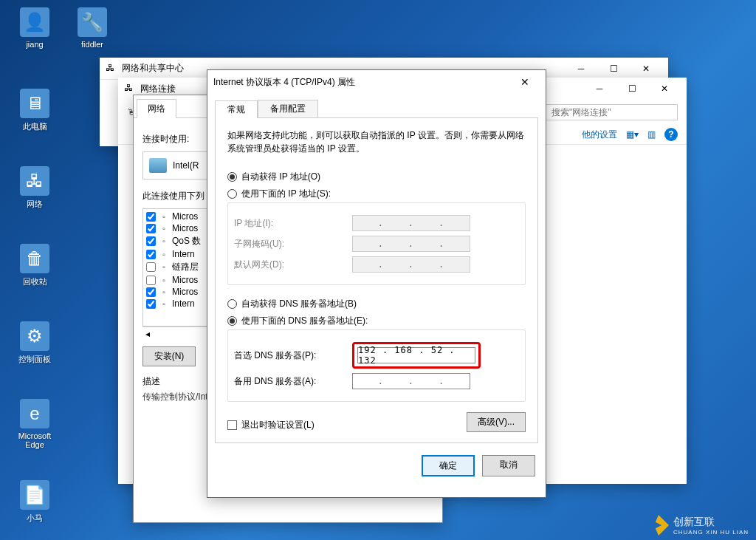 This screenshot has height=540, width=756. What do you see at coordinates (377, 304) in the screenshot?
I see `radio-auto-dns: 自动获得 DNS 服务器地址(B)` at bounding box center [377, 304].